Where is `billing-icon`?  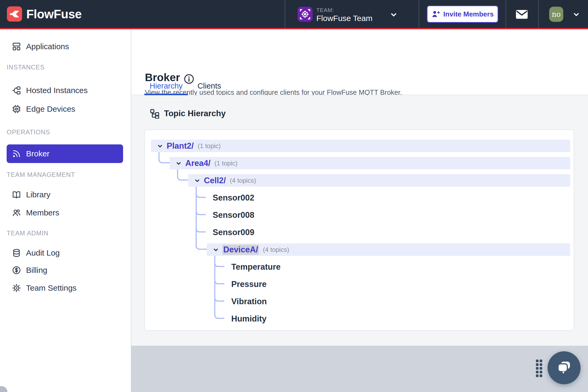
billing-icon is located at coordinates (16, 270).